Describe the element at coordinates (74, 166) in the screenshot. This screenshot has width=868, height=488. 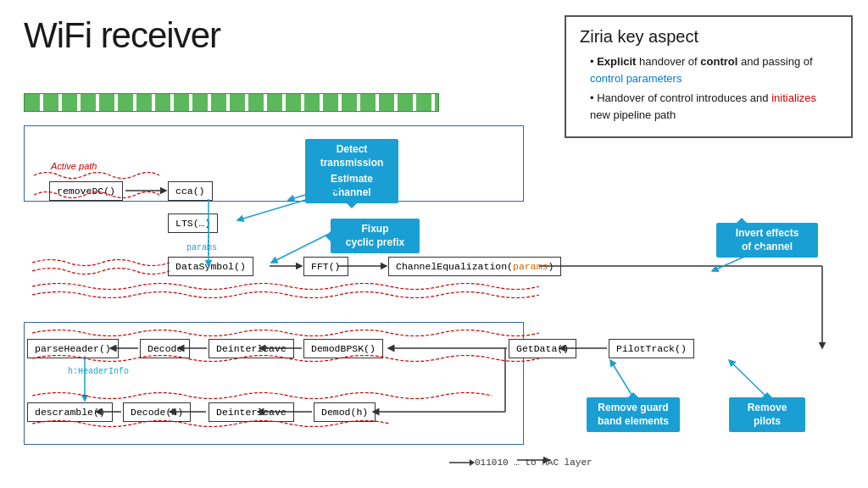
I see `active-path-label: Active path` at that location.